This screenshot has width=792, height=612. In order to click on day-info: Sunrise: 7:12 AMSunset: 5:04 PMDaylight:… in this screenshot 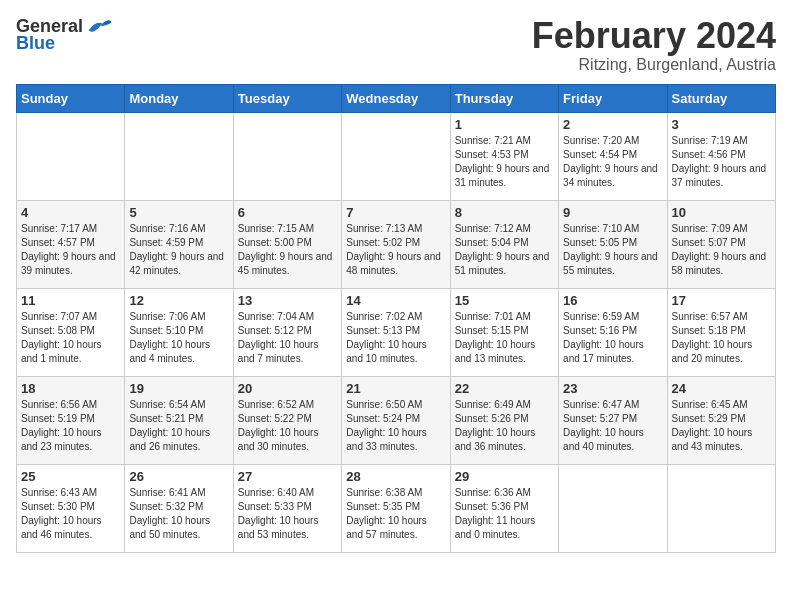, I will do `click(504, 250)`.